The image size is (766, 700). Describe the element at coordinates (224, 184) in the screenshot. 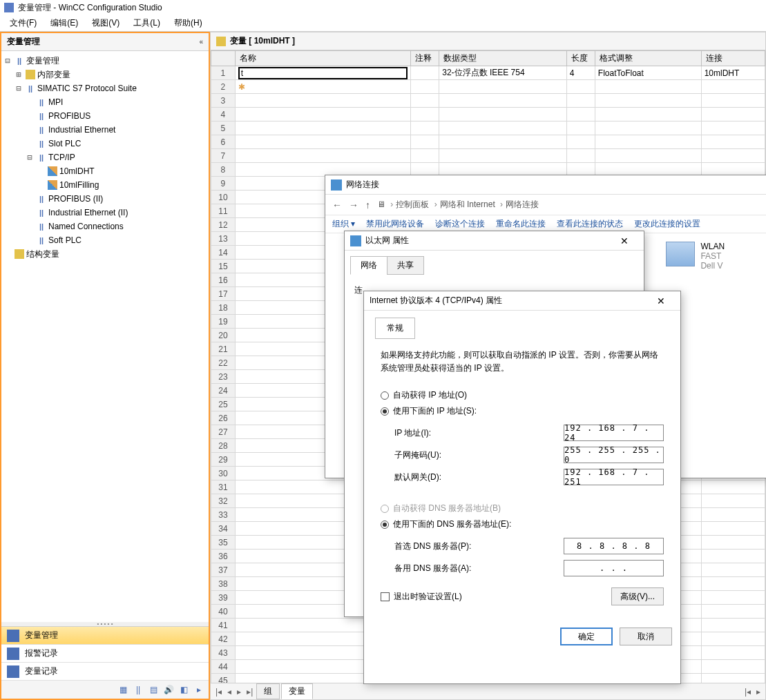

I see `row-header: 9` at that location.